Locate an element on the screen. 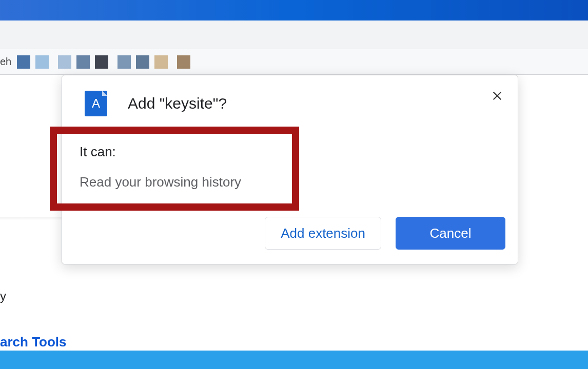 The image size is (588, 369). dialog-title: Add "keysite"? is located at coordinates (178, 104).